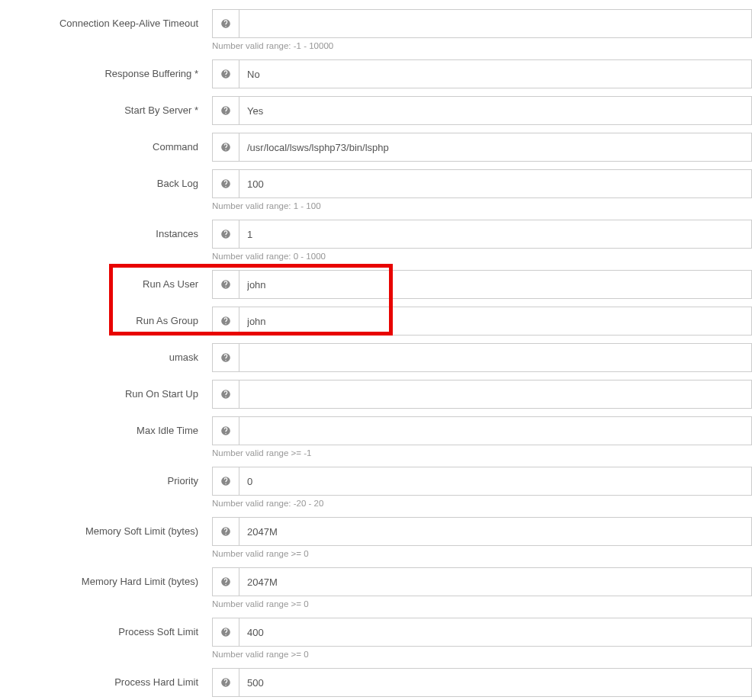  I want to click on field-umask: umask, so click(376, 358).